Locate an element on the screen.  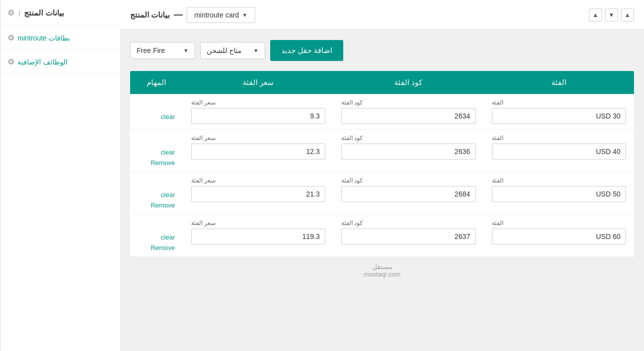
category-label-0: الفئة is located at coordinates (497, 102).